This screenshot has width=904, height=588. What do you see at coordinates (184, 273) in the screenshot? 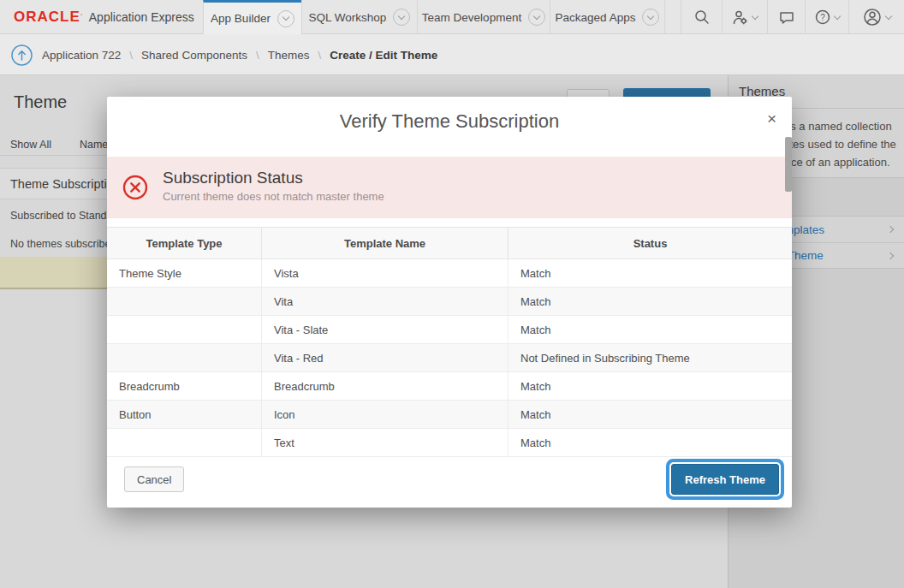
I see `cell-template-type: Theme Style` at bounding box center [184, 273].